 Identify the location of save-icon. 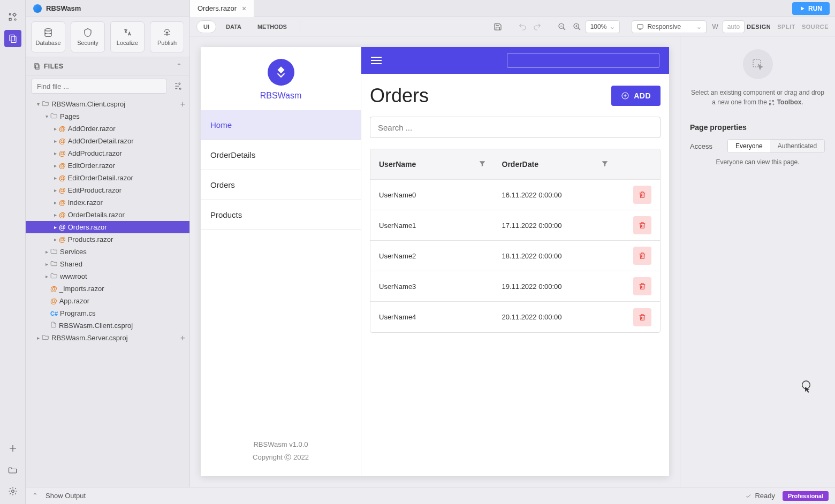
(498, 27).